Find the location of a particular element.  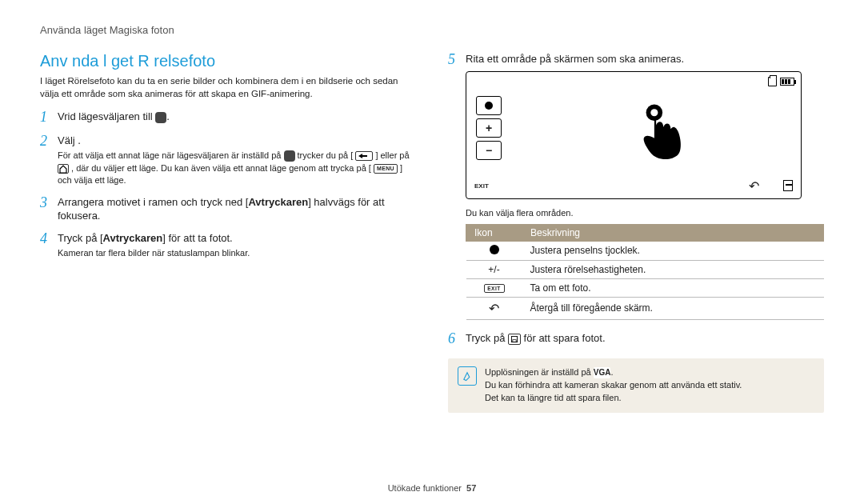

home-icon is located at coordinates (63, 169).